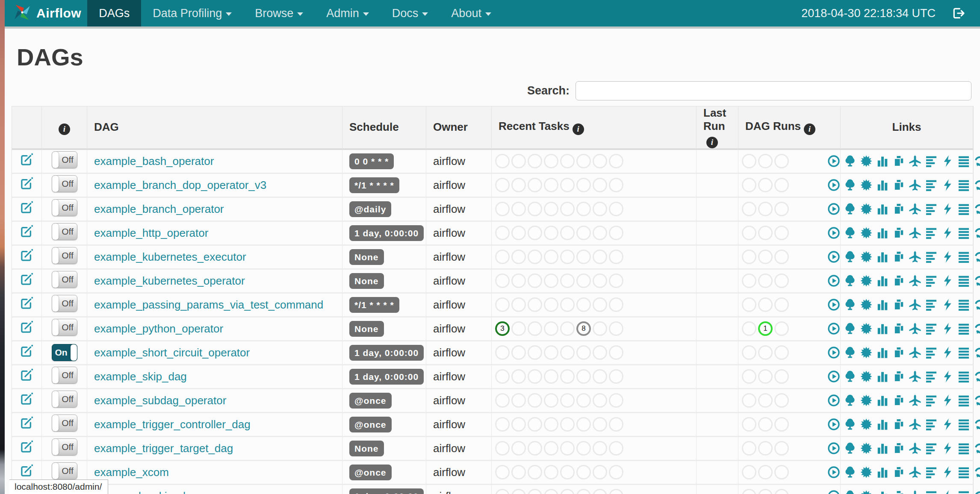 The image size is (980, 494). I want to click on dag-link: example_branch_operator, so click(159, 209).